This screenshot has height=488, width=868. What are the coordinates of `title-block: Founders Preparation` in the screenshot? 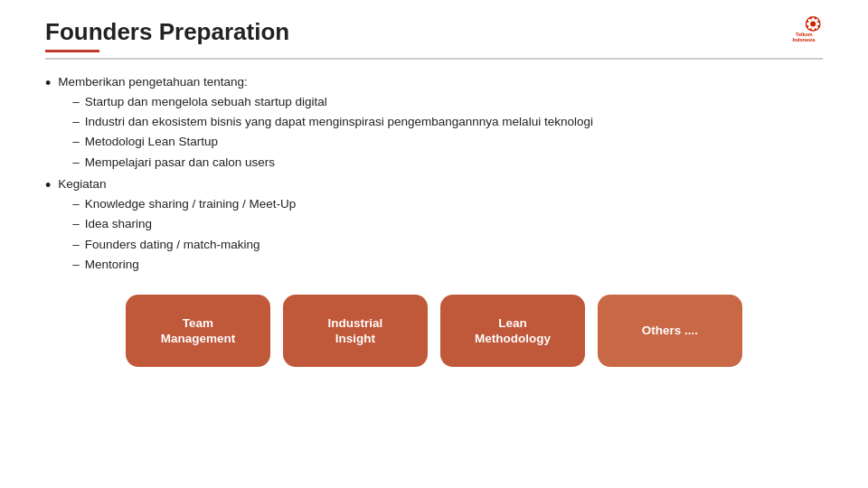 It's located at (167, 35).